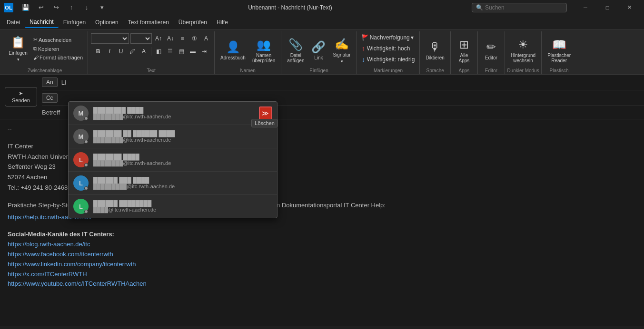 This screenshot has height=329, width=644. I want to click on bold-button: B, so click(98, 51).